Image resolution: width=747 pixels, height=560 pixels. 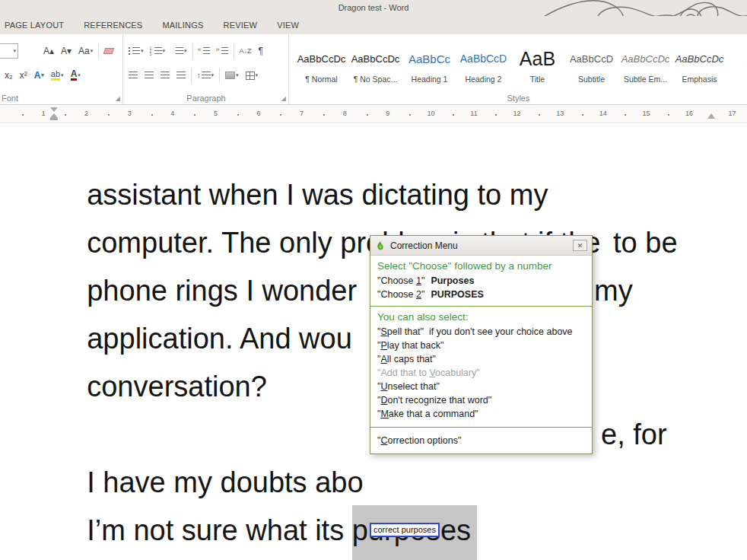 What do you see at coordinates (34, 25) in the screenshot?
I see `tab-page-layout: PAGE LAYOUT` at bounding box center [34, 25].